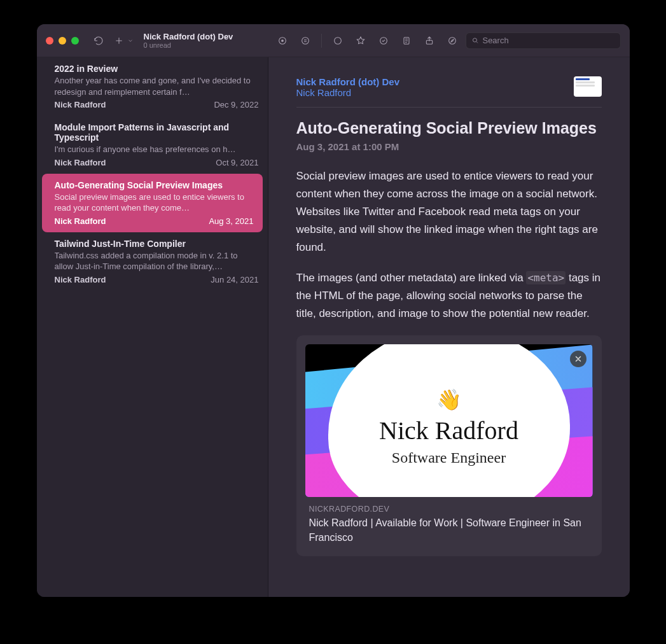  Describe the element at coordinates (449, 430) in the screenshot. I see `card-image-name: Nick Radford` at that location.